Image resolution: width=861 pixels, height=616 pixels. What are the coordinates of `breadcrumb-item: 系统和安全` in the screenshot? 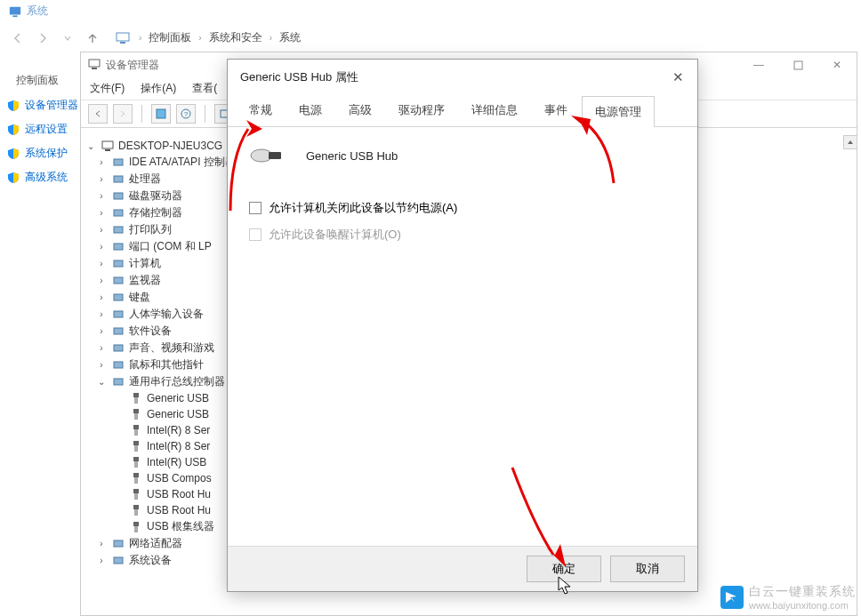 It's located at (236, 37).